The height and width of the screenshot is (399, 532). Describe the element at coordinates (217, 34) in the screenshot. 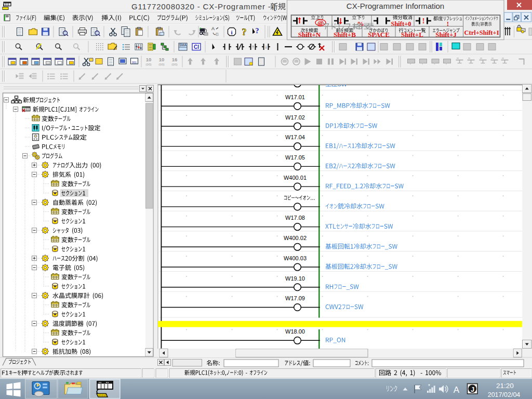

I see `svg-text: B` at that location.